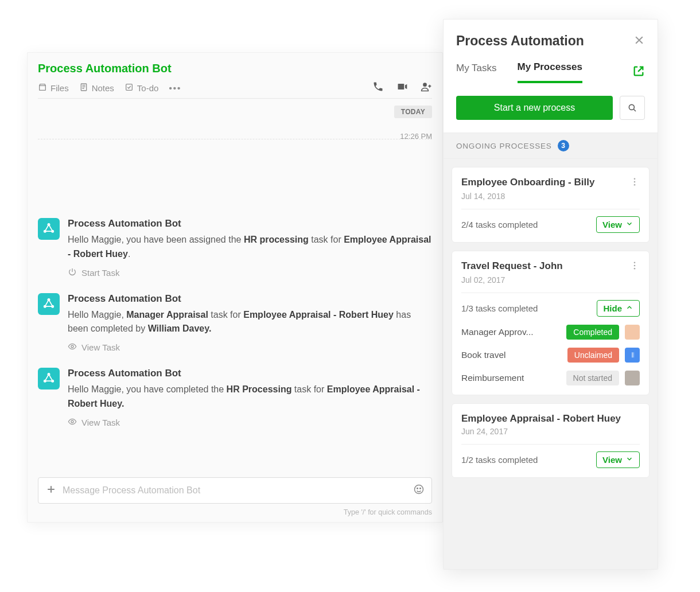 This screenshot has width=700, height=592. Describe the element at coordinates (551, 355) in the screenshot. I see `task-row: Book travel Unclaimed ⦀` at that location.